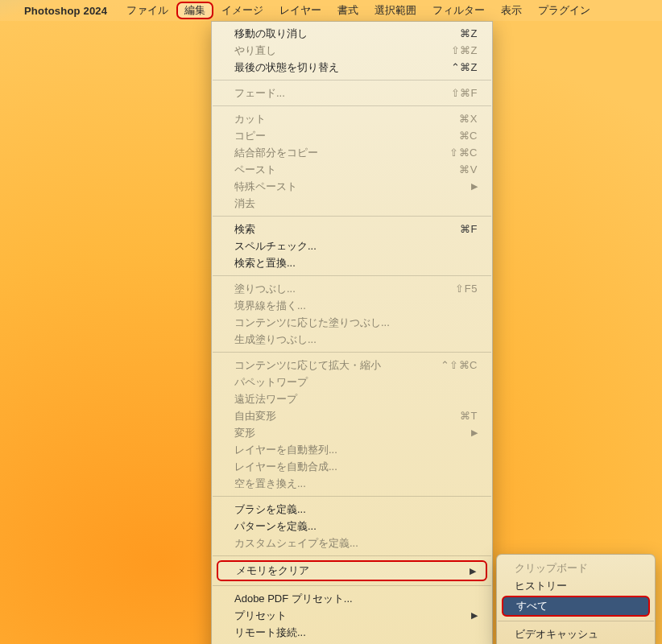  Describe the element at coordinates (469, 415) in the screenshot. I see `menu-shortcut: ⌘T` at that location.